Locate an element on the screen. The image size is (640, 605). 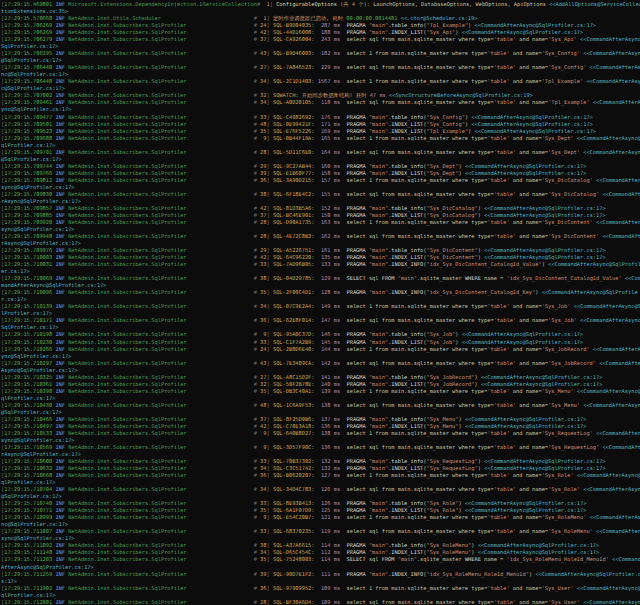
message-segment: (共 4 个) is located at coordinates (354, 4).